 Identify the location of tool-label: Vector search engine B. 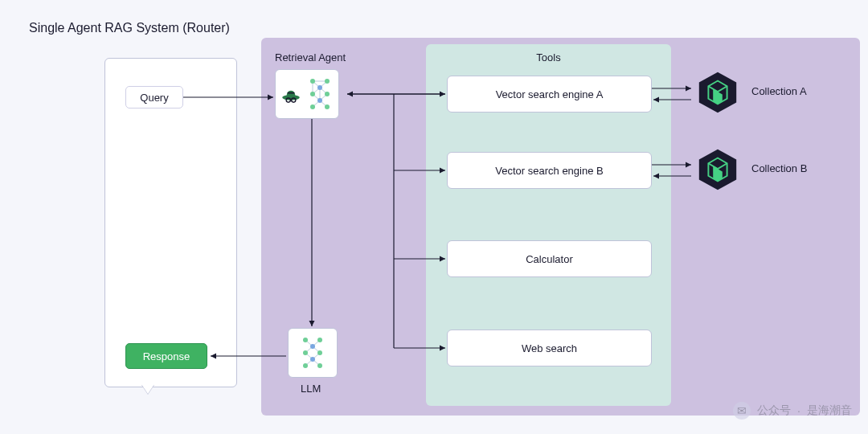
(549, 170).